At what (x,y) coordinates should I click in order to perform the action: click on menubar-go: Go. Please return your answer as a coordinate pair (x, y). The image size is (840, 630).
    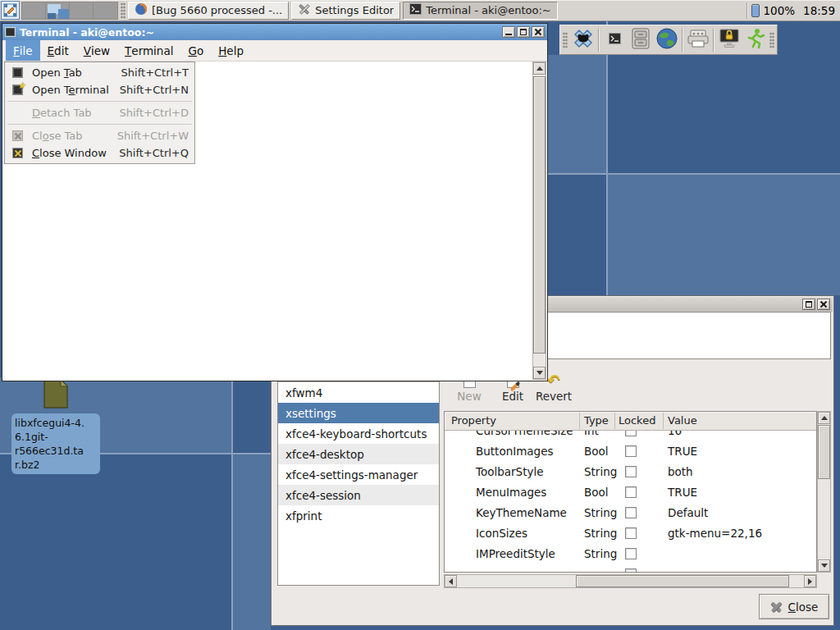
    Looking at the image, I should click on (195, 51).